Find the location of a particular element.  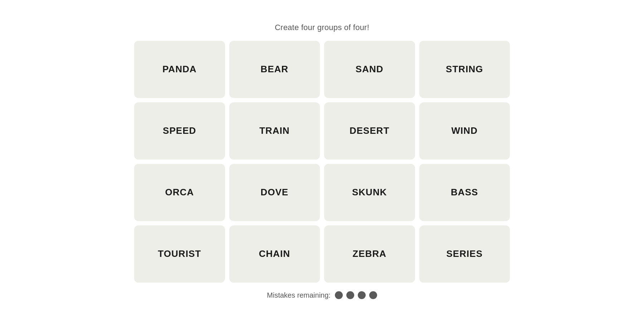

game-subtitle: Create four groups of four! is located at coordinates (322, 28).